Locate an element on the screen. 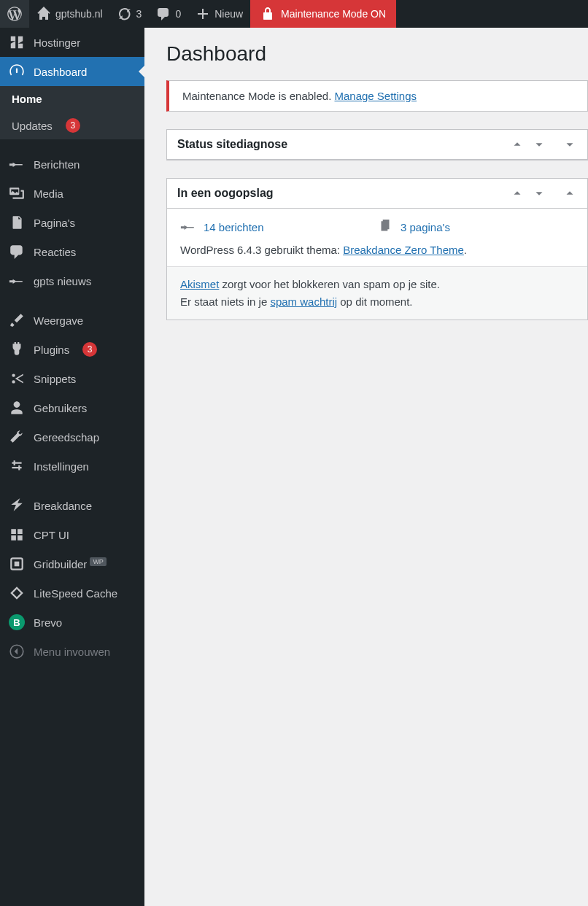 The width and height of the screenshot is (588, 906). sidebar-label: Gebruikers is located at coordinates (60, 409).